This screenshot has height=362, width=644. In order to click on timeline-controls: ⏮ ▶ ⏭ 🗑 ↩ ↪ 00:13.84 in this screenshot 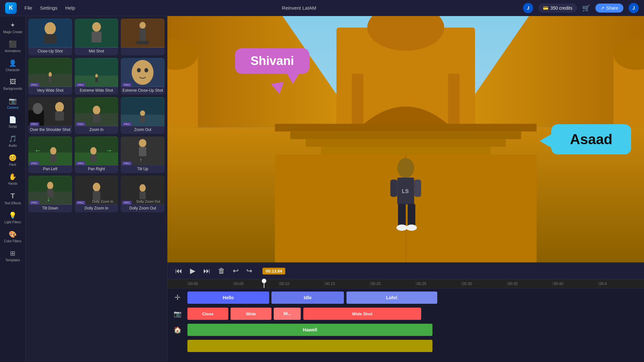, I will do `click(406, 271)`.